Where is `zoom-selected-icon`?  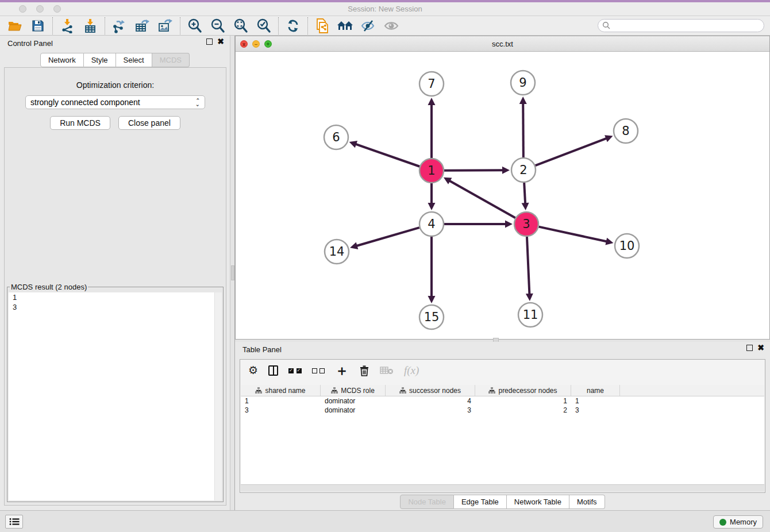 zoom-selected-icon is located at coordinates (264, 26).